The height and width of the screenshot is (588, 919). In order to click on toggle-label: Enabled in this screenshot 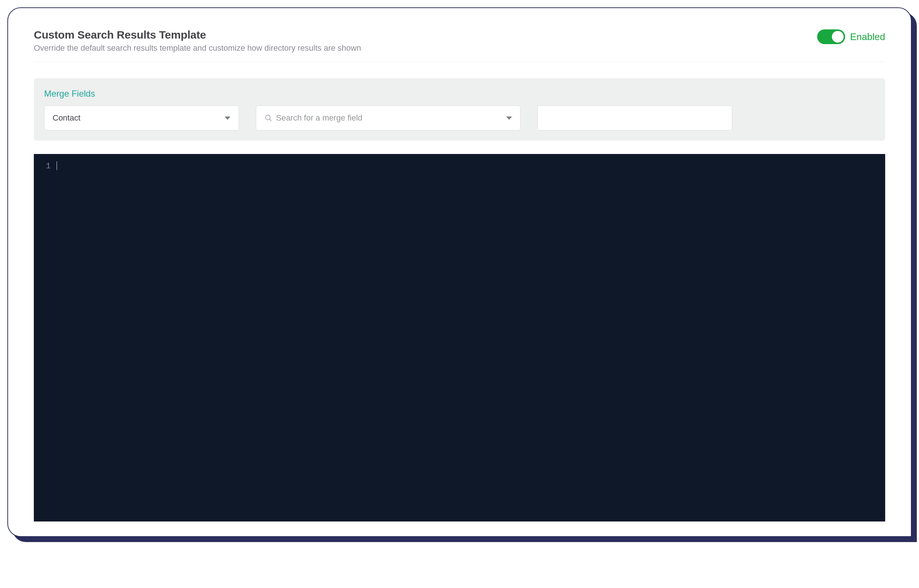, I will do `click(867, 37)`.